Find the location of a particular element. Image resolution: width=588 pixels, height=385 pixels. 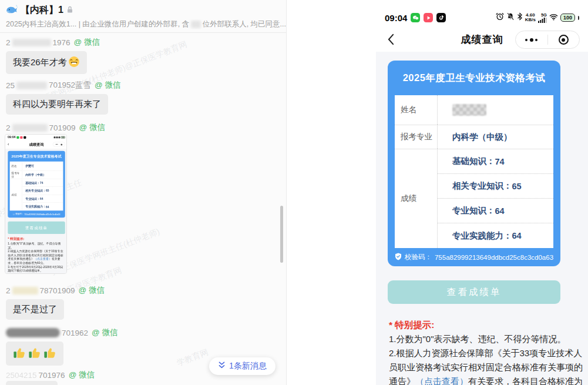

status-bar: 09:04 4.60 KB/s 5G is located at coordinates (482, 18).